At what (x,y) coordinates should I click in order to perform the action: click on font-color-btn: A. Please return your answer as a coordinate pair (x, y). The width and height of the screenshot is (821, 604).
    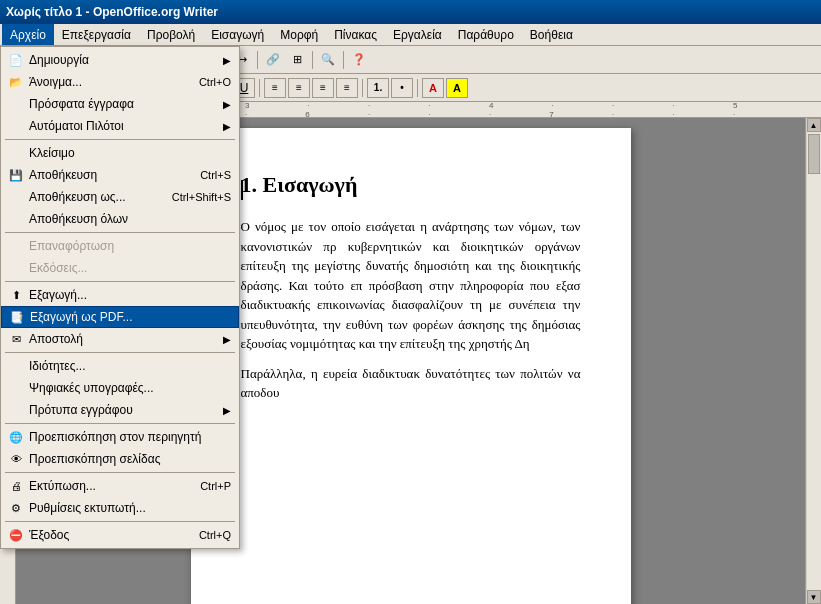
    Looking at the image, I should click on (433, 88).